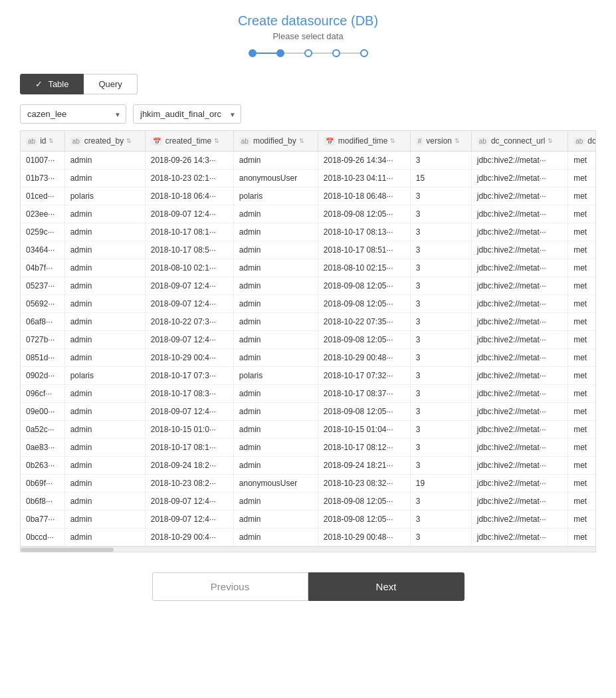  What do you see at coordinates (308, 429) in the screenshot?
I see `table-row: 0a52c···admin2018-10-15 01:0···admin2018…` at bounding box center [308, 429].